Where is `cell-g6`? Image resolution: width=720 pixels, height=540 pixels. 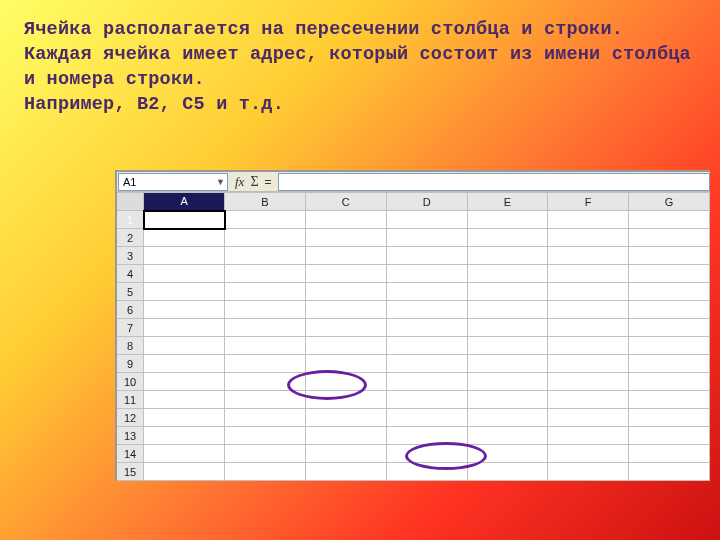
cell-g6 is located at coordinates (670, 310).